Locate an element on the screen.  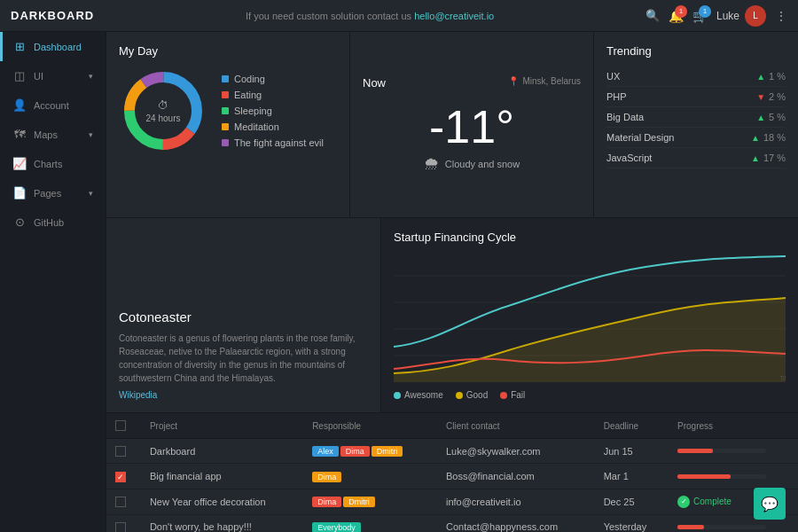
sidebar-item-maps: 🗺Maps▾ is located at coordinates (53, 135).